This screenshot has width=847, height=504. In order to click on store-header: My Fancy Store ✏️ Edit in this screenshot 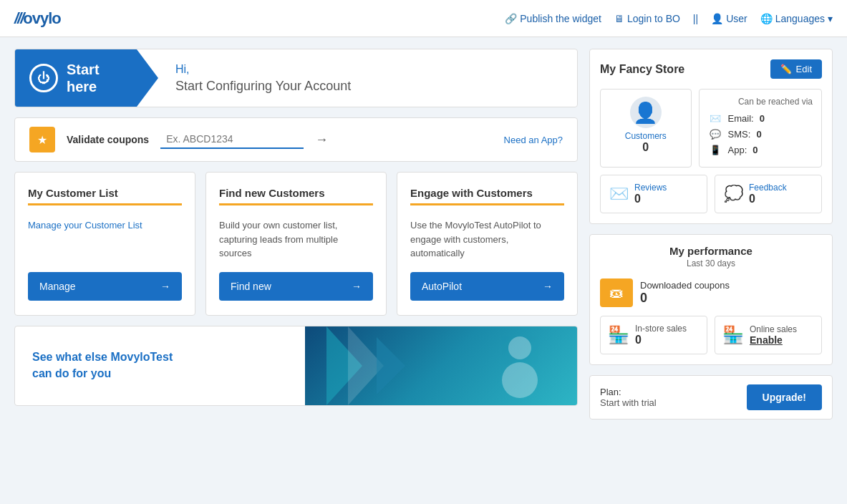, I will do `click(711, 69)`.